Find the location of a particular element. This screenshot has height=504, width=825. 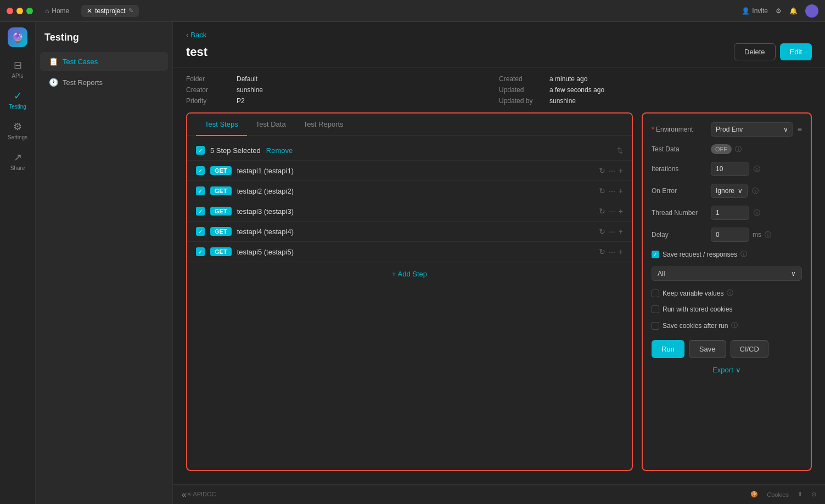

save-request-info-icon: ⓘ is located at coordinates (744, 254).